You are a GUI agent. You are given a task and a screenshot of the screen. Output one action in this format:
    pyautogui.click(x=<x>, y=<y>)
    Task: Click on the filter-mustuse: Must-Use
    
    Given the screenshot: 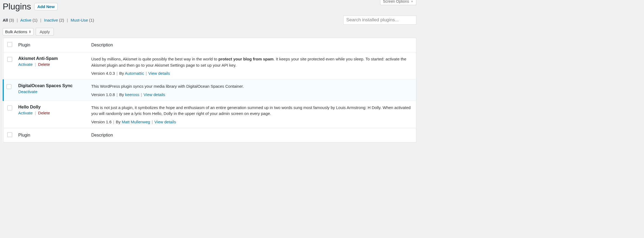 What is the action you would take?
    pyautogui.click(x=79, y=20)
    